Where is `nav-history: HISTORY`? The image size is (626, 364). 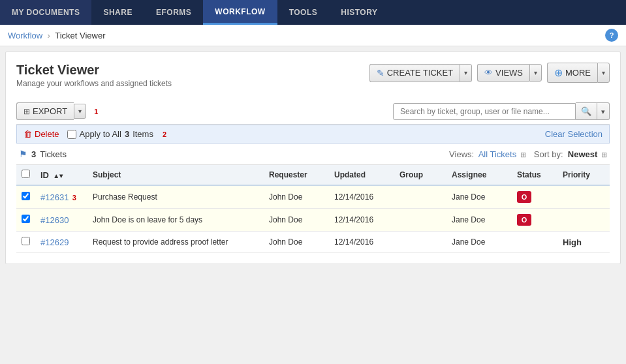 nav-history: HISTORY is located at coordinates (359, 12).